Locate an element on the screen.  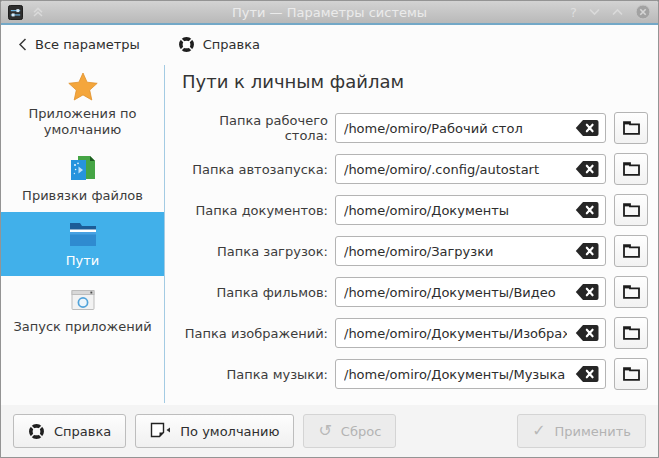
footer-bar: Справка По умолчанию ↺ Сброс ✓ Применить is located at coordinates (330, 431).